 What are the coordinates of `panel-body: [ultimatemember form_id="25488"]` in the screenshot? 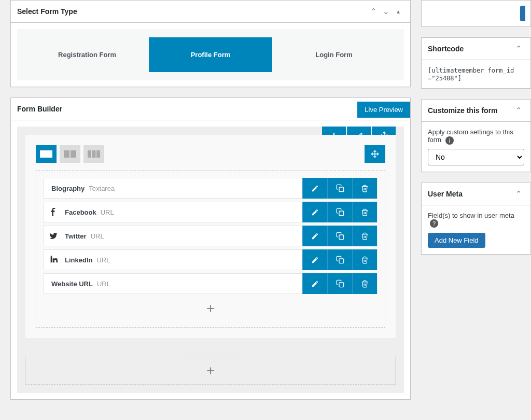 It's located at (476, 74).